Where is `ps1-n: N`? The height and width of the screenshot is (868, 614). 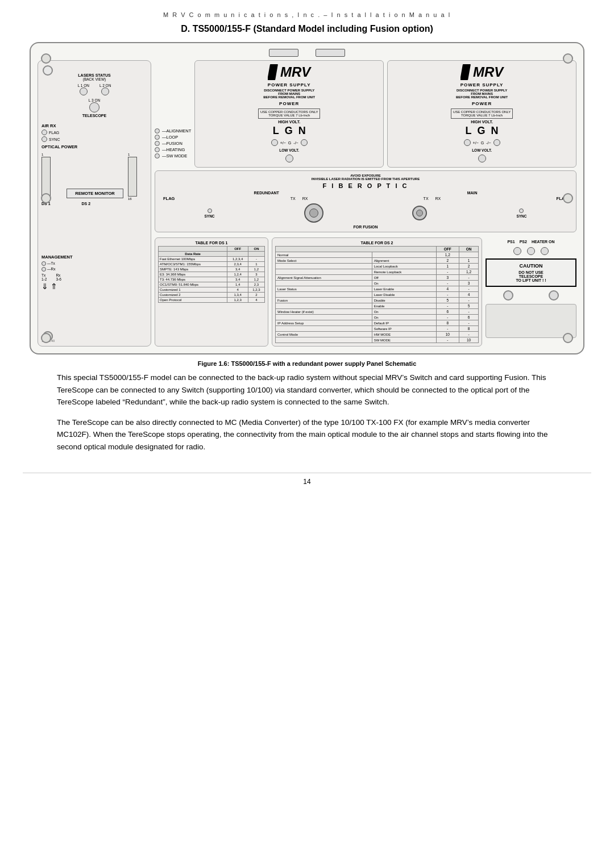
ps1-n: N is located at coordinates (302, 131).